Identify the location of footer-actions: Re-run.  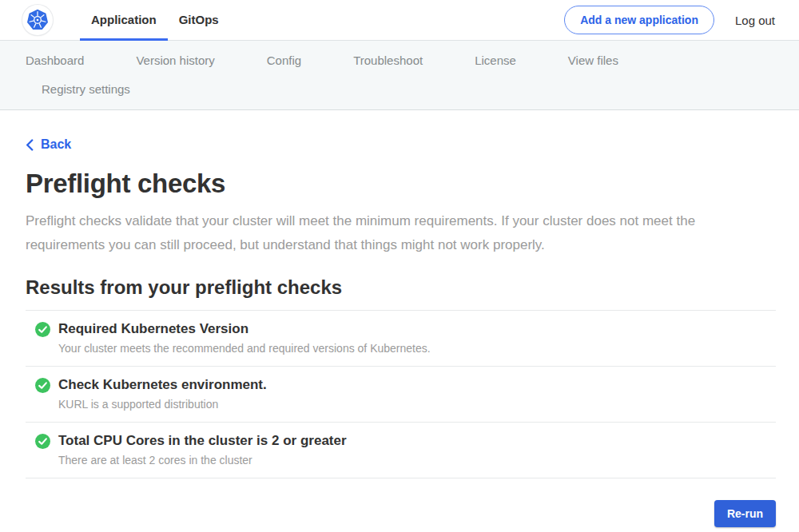
(401, 514).